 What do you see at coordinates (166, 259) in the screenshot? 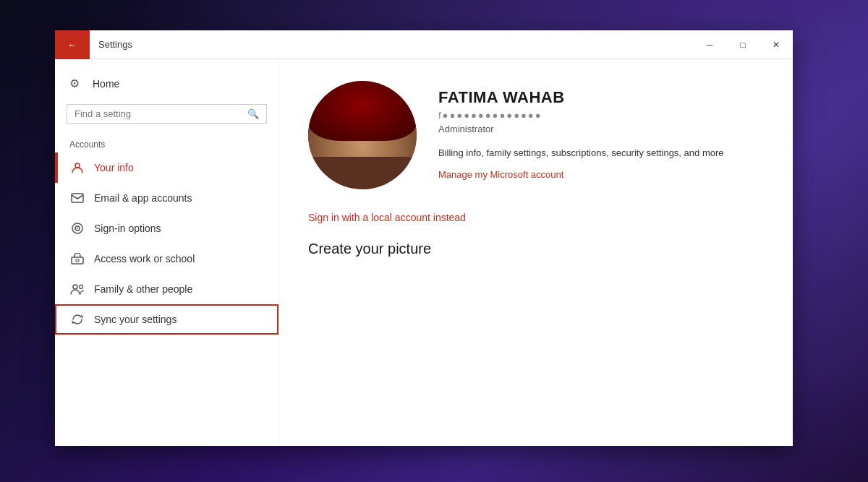
I see `sidebar-item-work-school: Access work or school` at bounding box center [166, 259].